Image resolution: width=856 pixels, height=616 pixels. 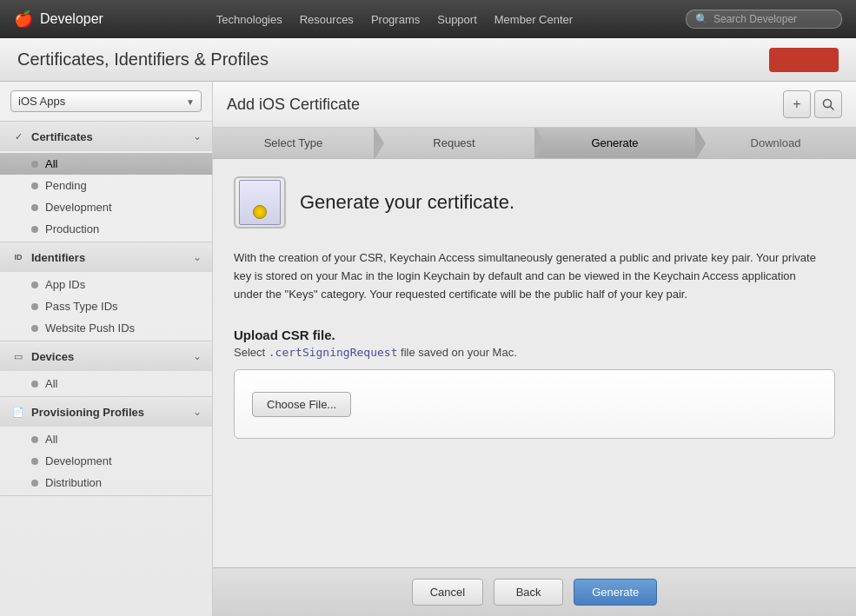 I want to click on sign-out-button, so click(x=804, y=60).